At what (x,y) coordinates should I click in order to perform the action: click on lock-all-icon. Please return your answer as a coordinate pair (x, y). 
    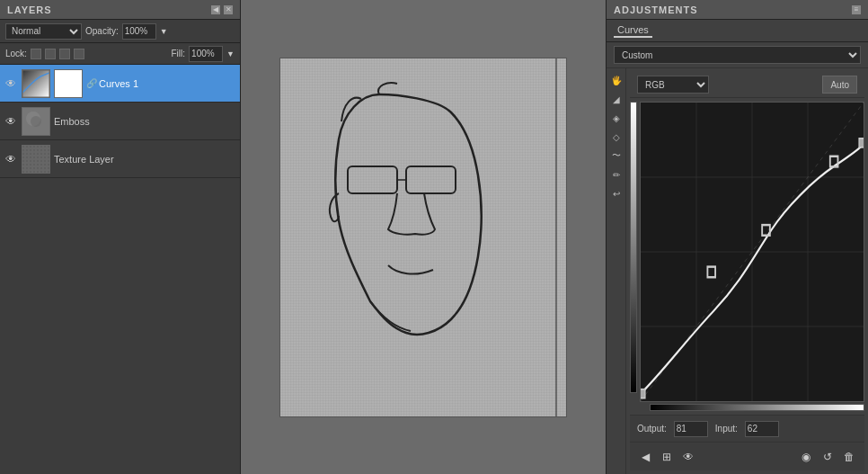
    Looking at the image, I should click on (79, 54).